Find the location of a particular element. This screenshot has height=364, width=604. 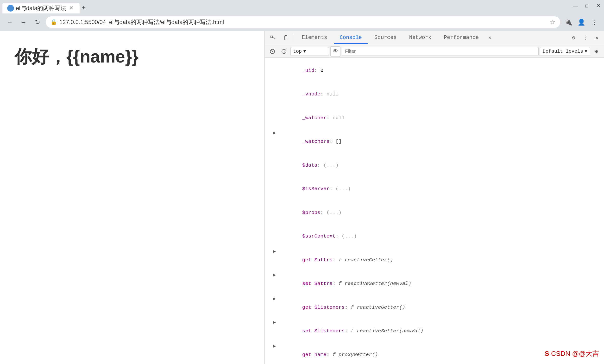

console-line-props: $props: (...) is located at coordinates (434, 213).